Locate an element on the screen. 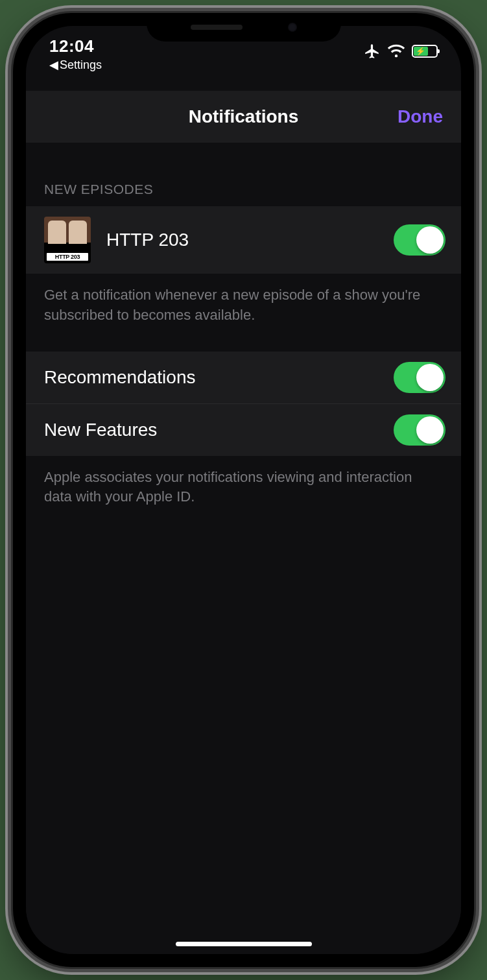 The image size is (487, 980). toggle-recommendations is located at coordinates (420, 377).